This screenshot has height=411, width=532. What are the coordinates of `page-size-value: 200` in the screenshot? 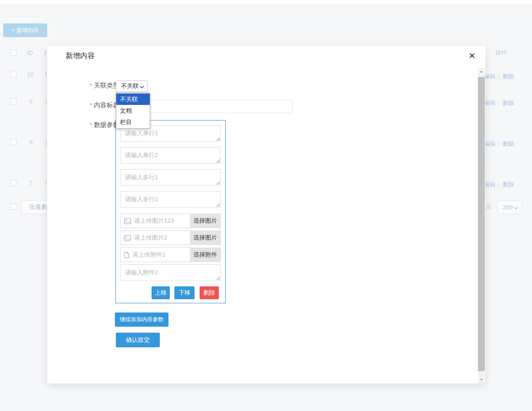 It's located at (508, 207).